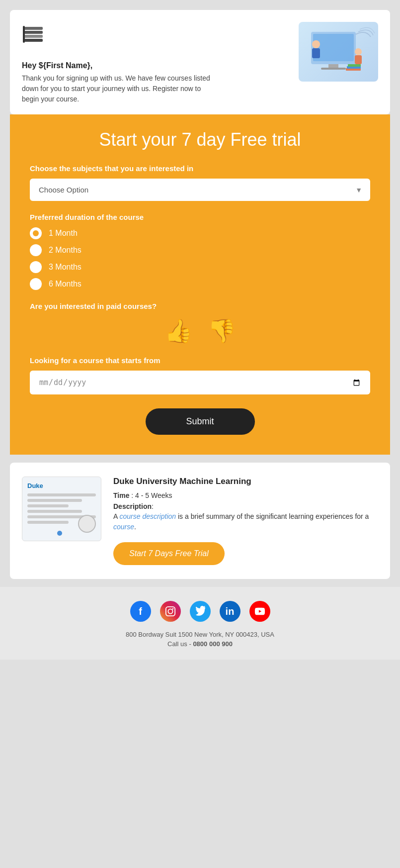 This screenshot has width=400, height=868. I want to click on trial-button: Start 7 Days Free Trial, so click(169, 554).